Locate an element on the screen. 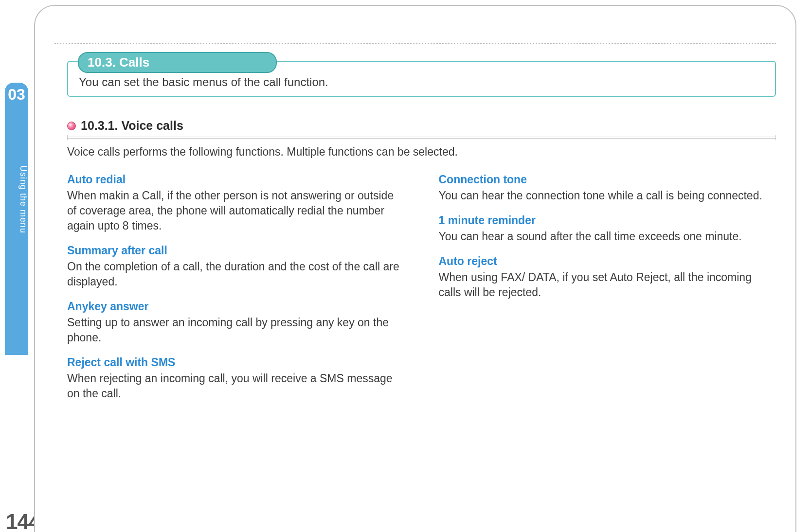  subsection-title: 10.3.1. Voice calls is located at coordinates (132, 125).